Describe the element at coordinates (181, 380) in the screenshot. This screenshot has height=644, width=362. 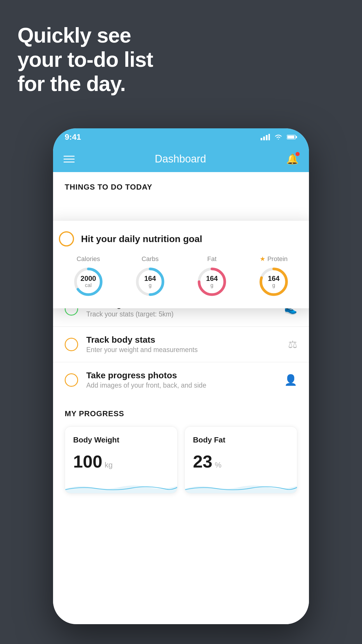
I see `todo-item: Take progress photos Add images of your …` at that location.